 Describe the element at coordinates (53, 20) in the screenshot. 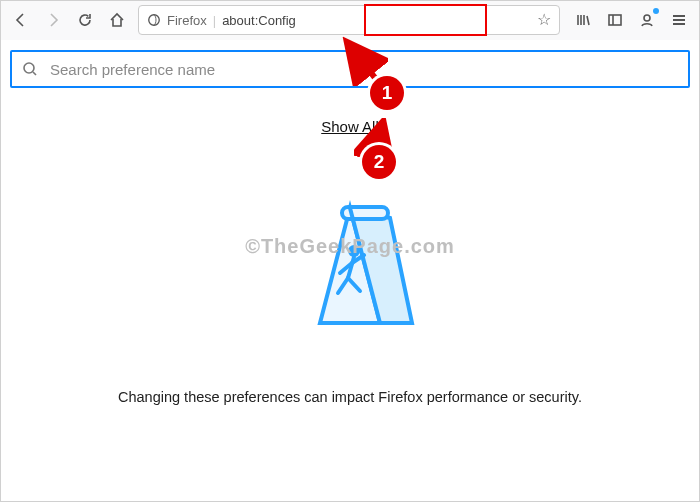

I see `forward-button` at that location.